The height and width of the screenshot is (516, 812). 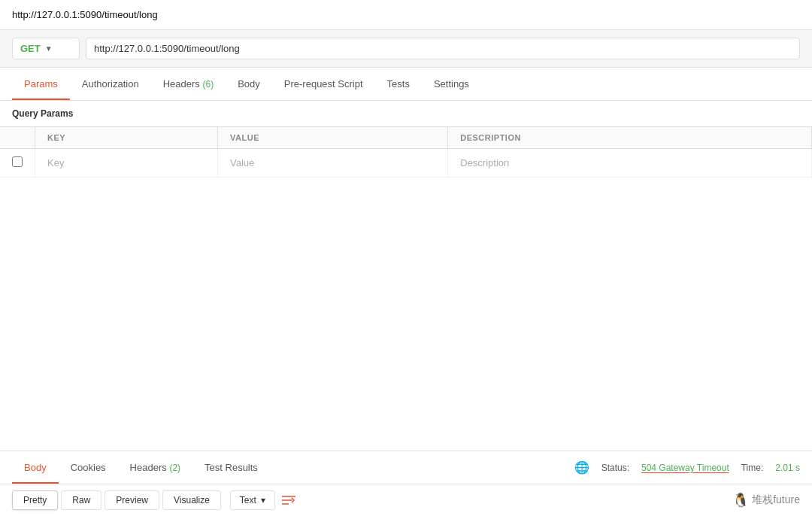 What do you see at coordinates (406, 152) in the screenshot?
I see `params-table: KEY VALUE DESCRIPTION Key Value Descript…` at bounding box center [406, 152].